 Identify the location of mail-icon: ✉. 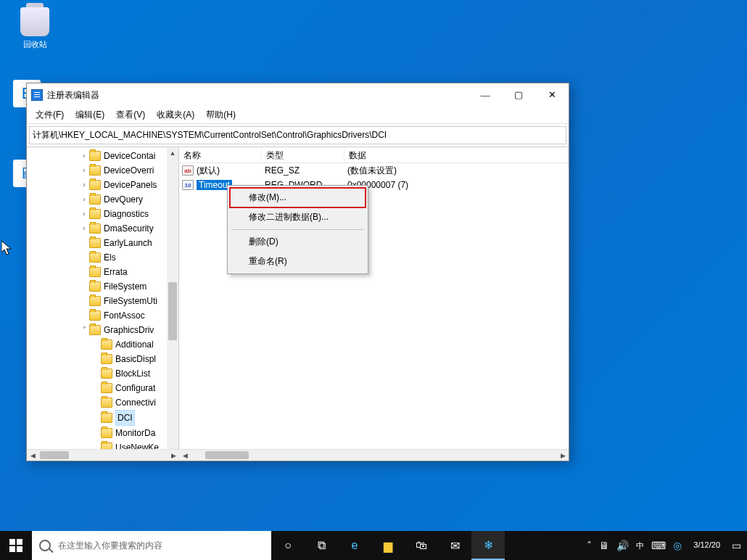
(455, 545).